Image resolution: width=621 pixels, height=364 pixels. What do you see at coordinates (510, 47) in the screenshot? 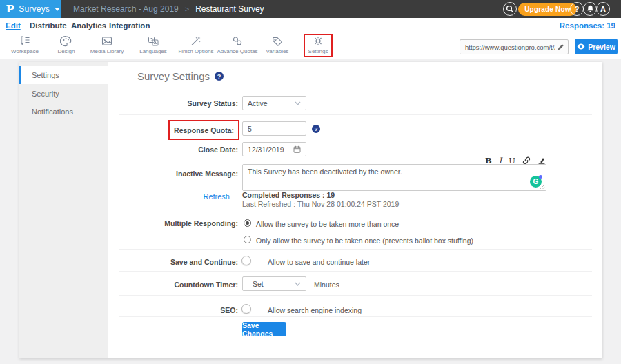
I see `survey-url-text: https://www.questionpro.com/t/APNrfZ` at bounding box center [510, 47].